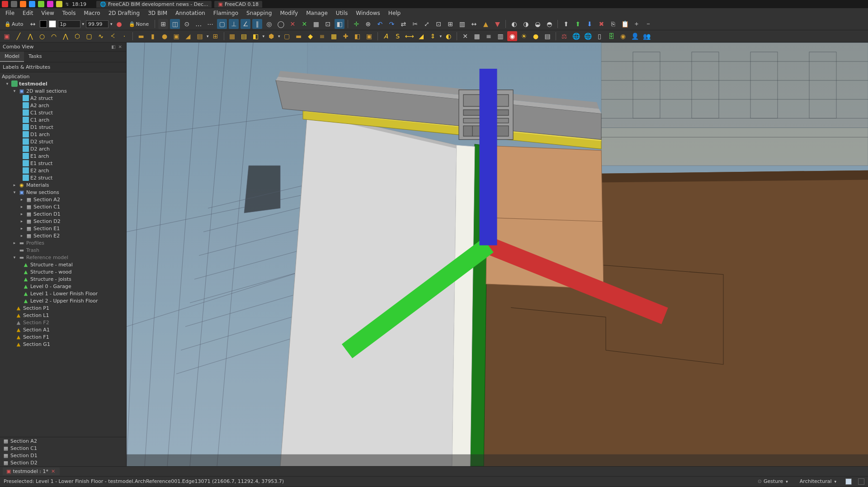 This screenshot has width=868, height=487. I want to click on rectangle-icon: ▢, so click(89, 36).